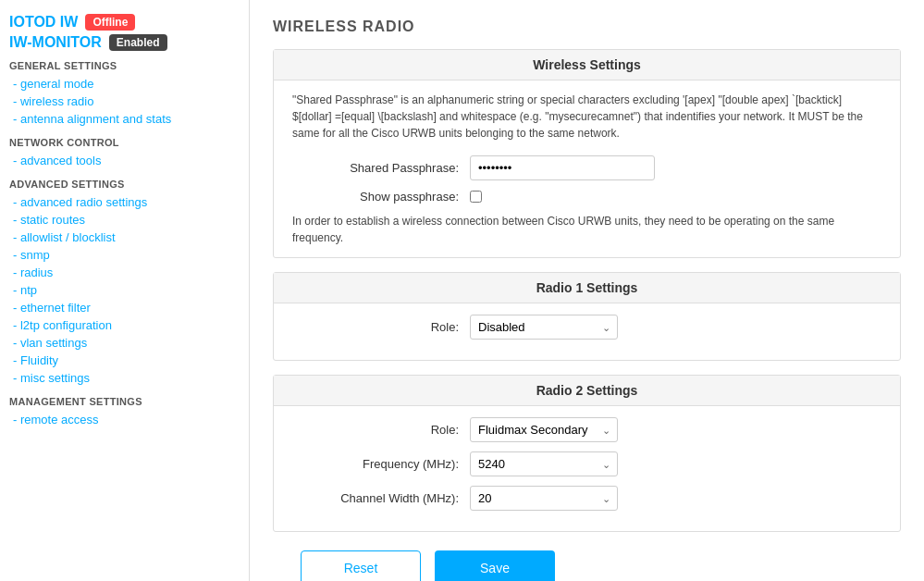 Image resolution: width=924 pixels, height=581 pixels. Describe the element at coordinates (586, 65) in the screenshot. I see `wireless-settings-header: Wireless Settings` at that location.